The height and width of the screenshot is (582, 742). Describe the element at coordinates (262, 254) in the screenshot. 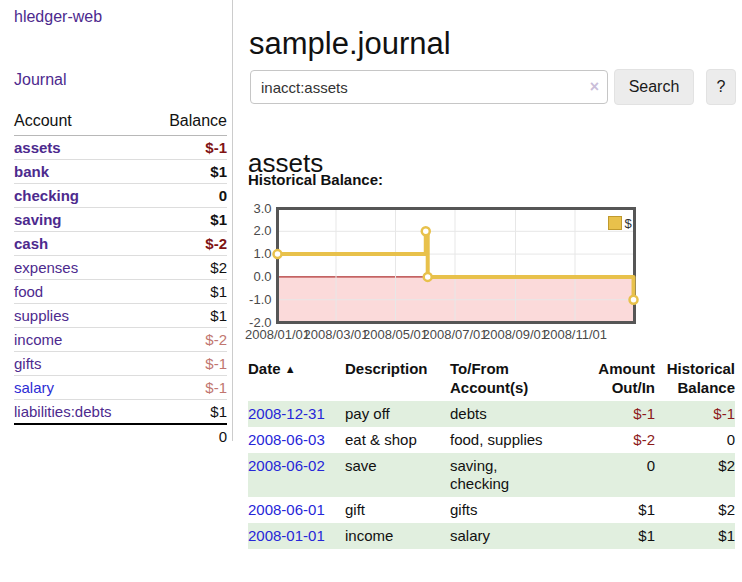

I see `svg-text: 1.0` at that location.